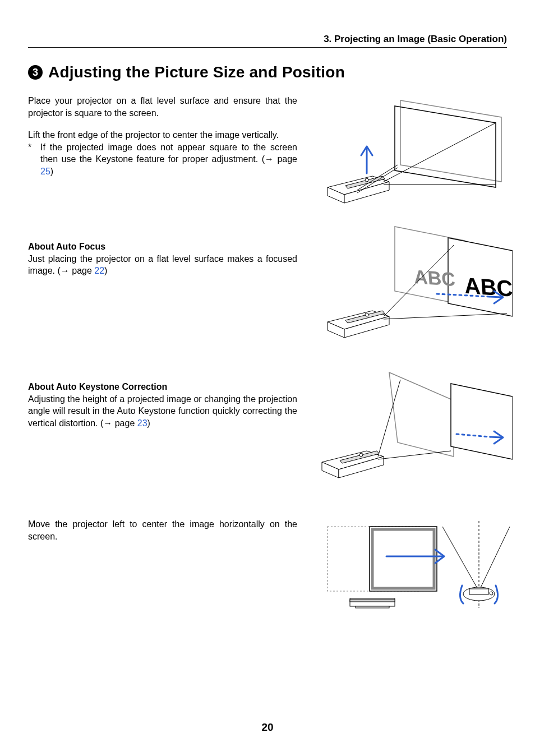 This screenshot has width=535, height=756. What do you see at coordinates (163, 531) in the screenshot?
I see `block4-body: Move the projector left to center the im…` at bounding box center [163, 531].